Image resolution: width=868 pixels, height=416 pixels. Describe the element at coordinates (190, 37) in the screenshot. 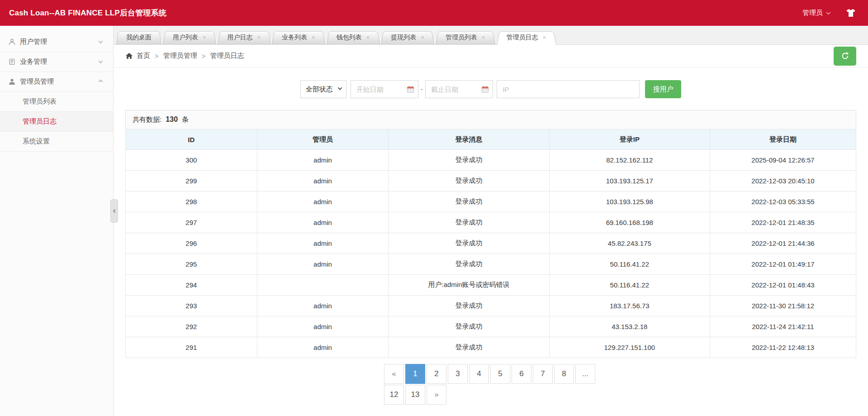

I see `tab-user-list: 用户列表×` at that location.